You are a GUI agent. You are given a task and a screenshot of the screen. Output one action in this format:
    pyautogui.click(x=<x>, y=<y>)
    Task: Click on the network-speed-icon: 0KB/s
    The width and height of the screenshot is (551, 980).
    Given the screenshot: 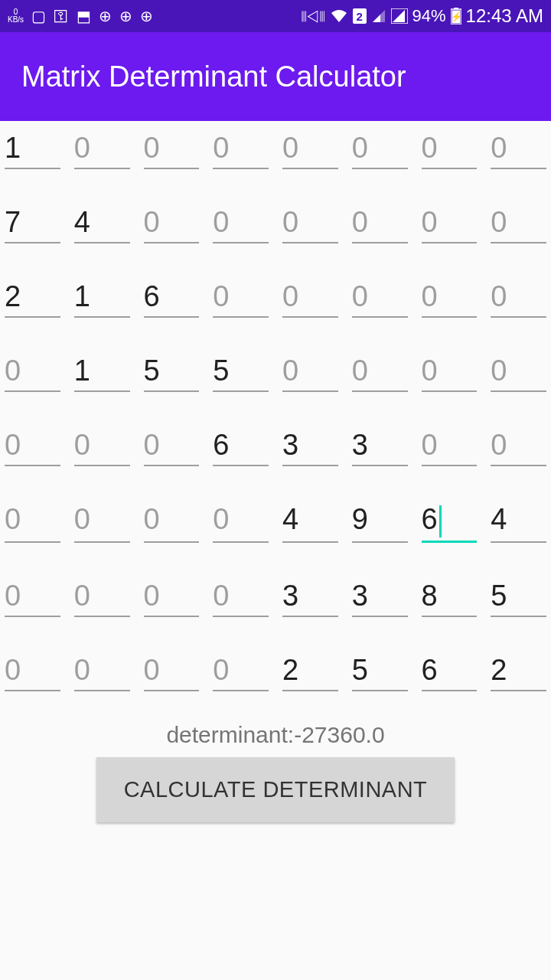 What is the action you would take?
    pyautogui.click(x=15, y=16)
    